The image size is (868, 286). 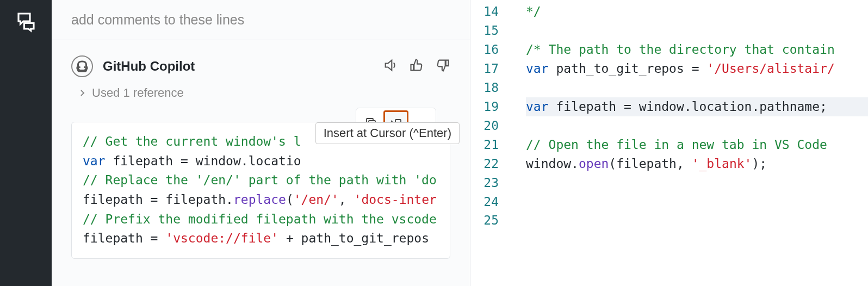 What do you see at coordinates (26, 21) in the screenshot?
I see `chat-icon` at bounding box center [26, 21].